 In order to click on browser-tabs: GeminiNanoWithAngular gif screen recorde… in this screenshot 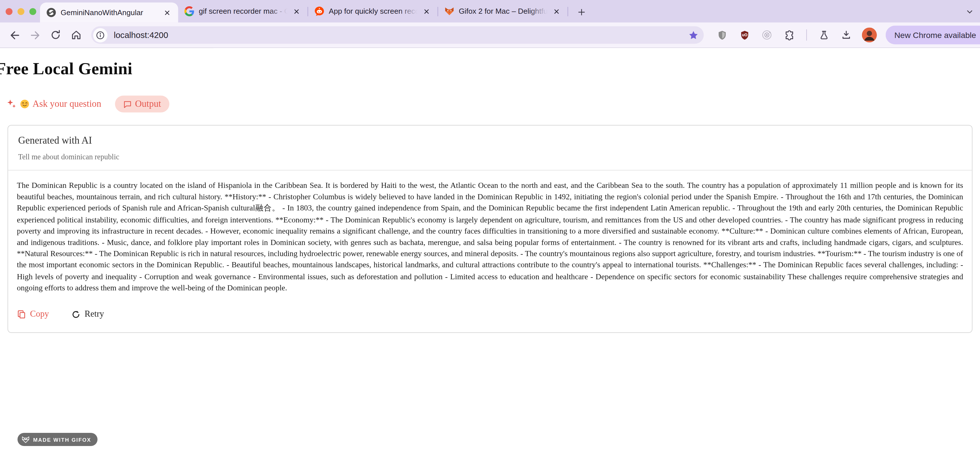, I will do `click(315, 11)`.